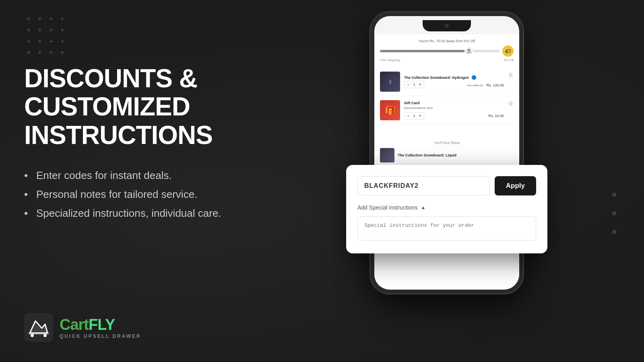  Describe the element at coordinates (447, 51) in the screenshot. I see `progress-section: You're Rs. 70.00 away from 5% Off 🏷` at that location.